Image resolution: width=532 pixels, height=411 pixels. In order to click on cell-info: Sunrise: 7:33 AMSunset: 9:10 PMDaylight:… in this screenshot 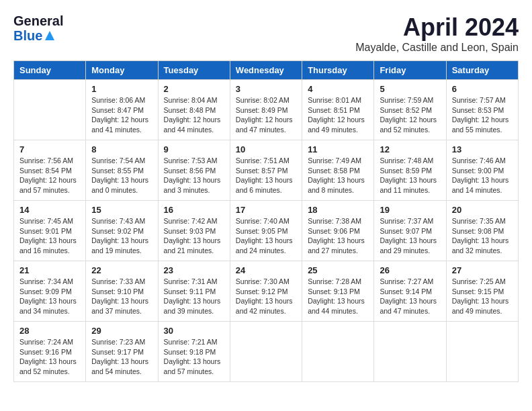, I will do `click(122, 297)`.